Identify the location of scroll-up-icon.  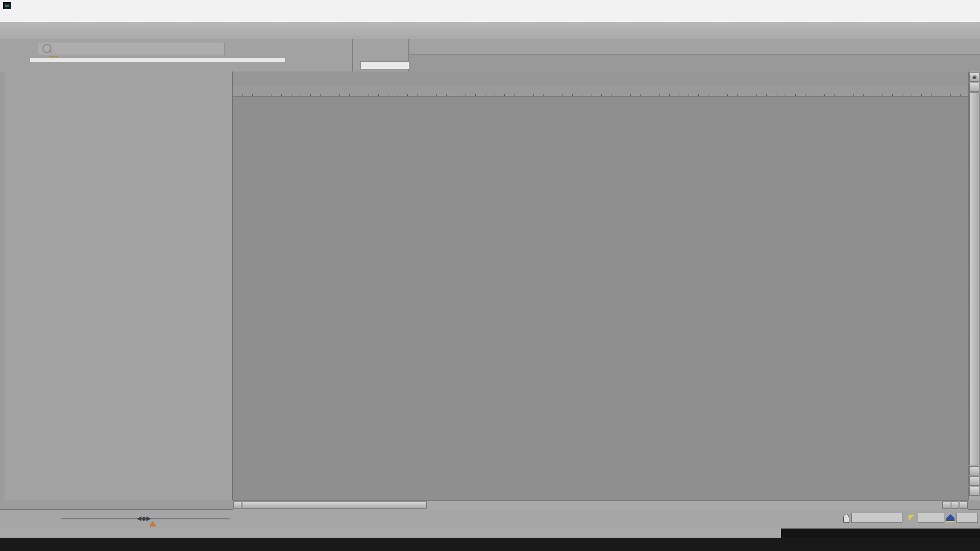
(974, 87).